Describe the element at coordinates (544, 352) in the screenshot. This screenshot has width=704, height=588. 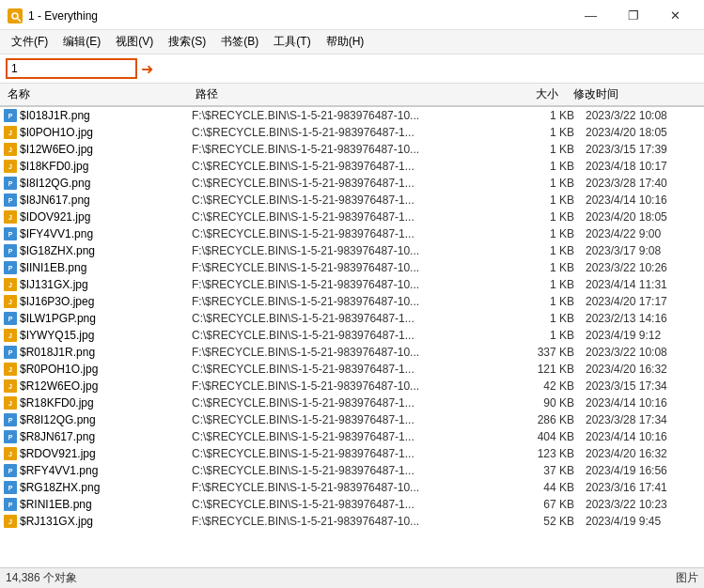
I see `file-size-cell: 337 KB` at that location.